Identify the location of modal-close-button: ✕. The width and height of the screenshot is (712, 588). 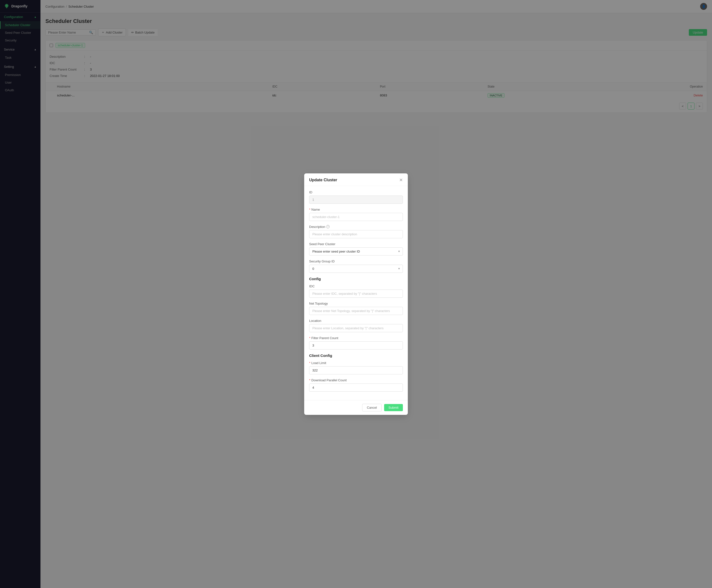
(401, 180).